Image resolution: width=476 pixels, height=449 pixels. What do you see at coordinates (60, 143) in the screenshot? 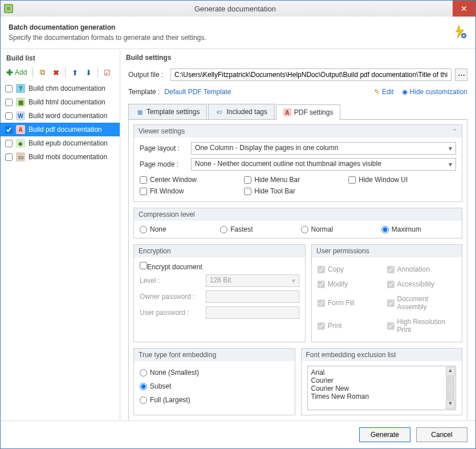
I see `list-item-epub: ◈ Build epub documentation` at bounding box center [60, 143].